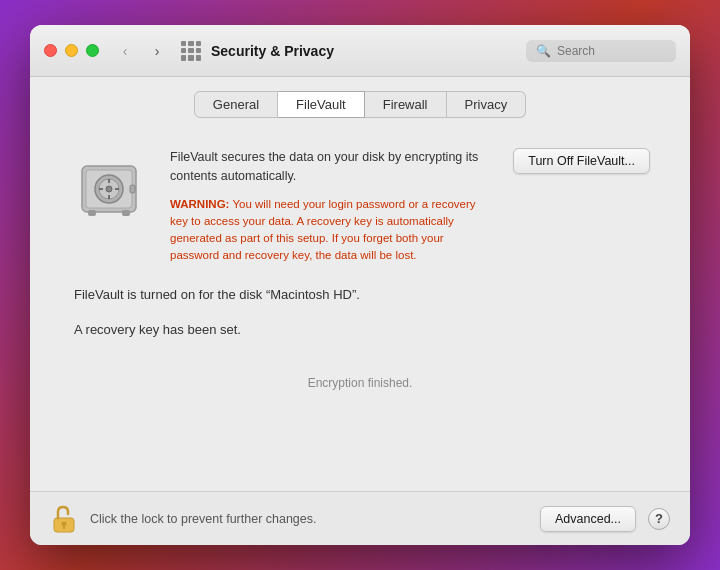 This screenshot has width=720, height=570. What do you see at coordinates (360, 518) in the screenshot?
I see `bottom-bar: Click the lock to prevent further change…` at bounding box center [360, 518].